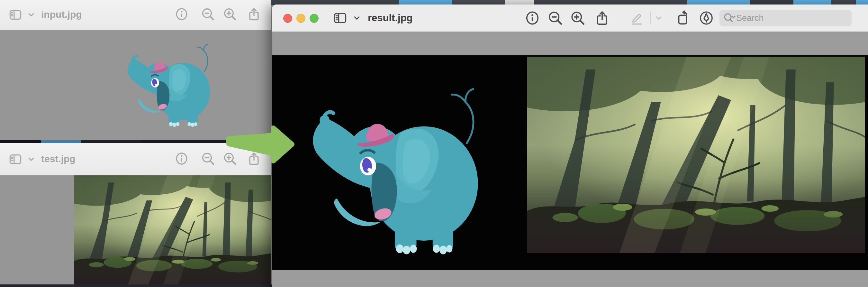  I want to click on toolbar-divider, so click(650, 18).